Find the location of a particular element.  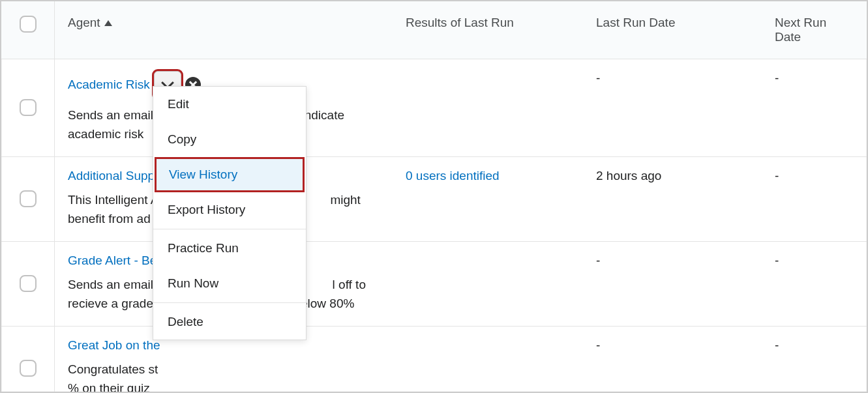

column-header-agent: Agent is located at coordinates (224, 23).